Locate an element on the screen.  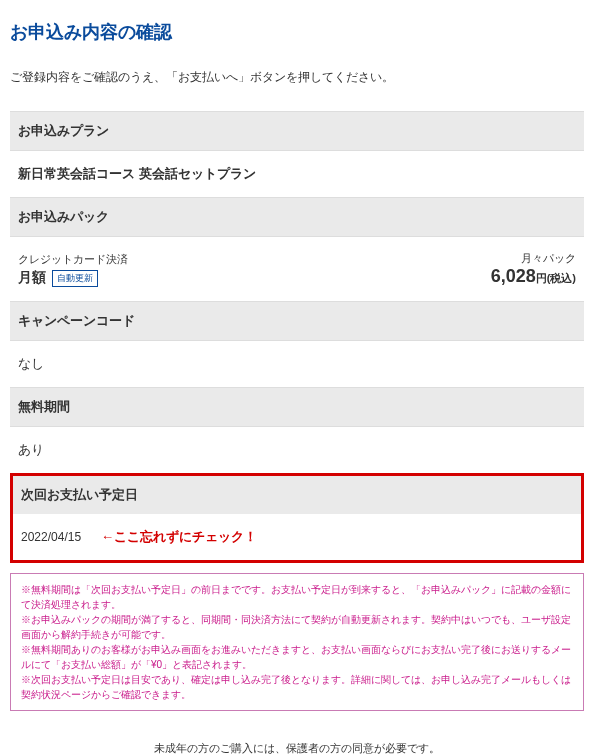
notice-line: ※無料期間は「次回お支払い予定日」の前日までです。お支払い予定日が到来すると、「… is located at coordinates (297, 597).